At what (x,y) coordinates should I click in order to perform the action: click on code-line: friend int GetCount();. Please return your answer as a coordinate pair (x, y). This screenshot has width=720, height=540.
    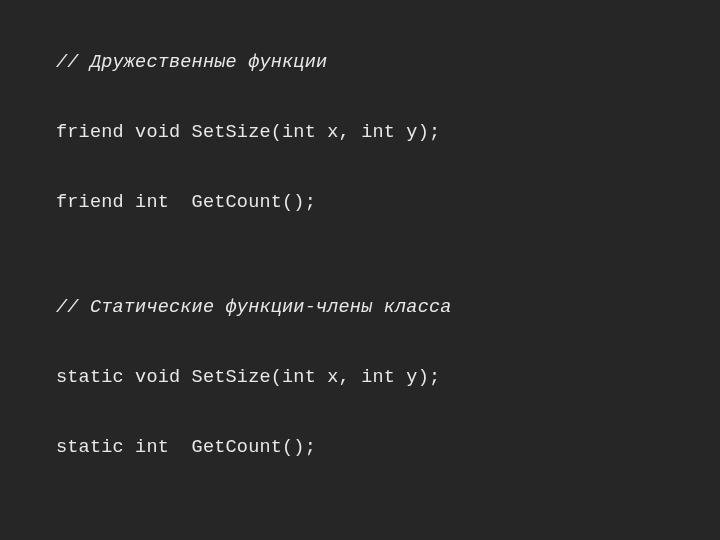
    Looking at the image, I should click on (388, 202).